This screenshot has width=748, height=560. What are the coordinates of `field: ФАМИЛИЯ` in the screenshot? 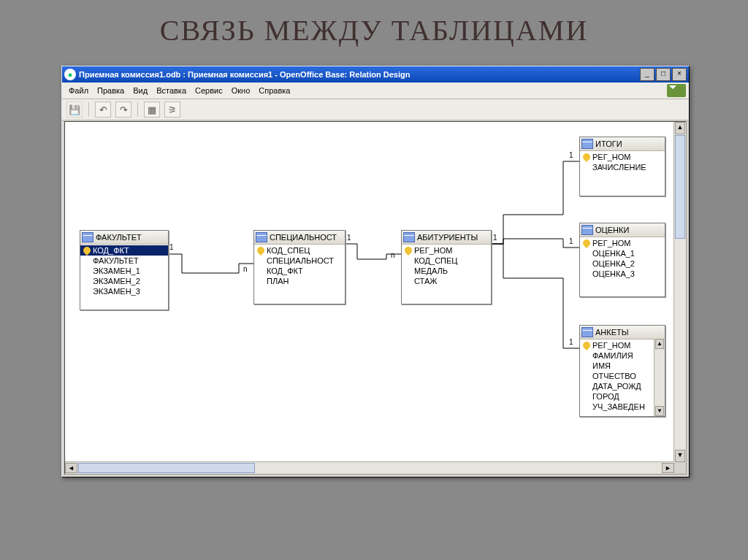 It's located at (617, 356).